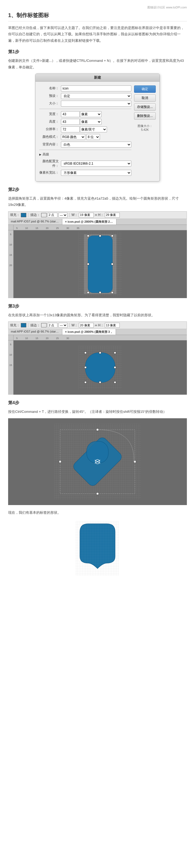 The image size is (195, 868). What do you see at coordinates (98, 202) in the screenshot?
I see `step2-desc: 选择圆角矩形工具，设置圆角半径：4像素，填充方蓝色#1a72a5，描边为无。绘制…` at bounding box center [98, 202].